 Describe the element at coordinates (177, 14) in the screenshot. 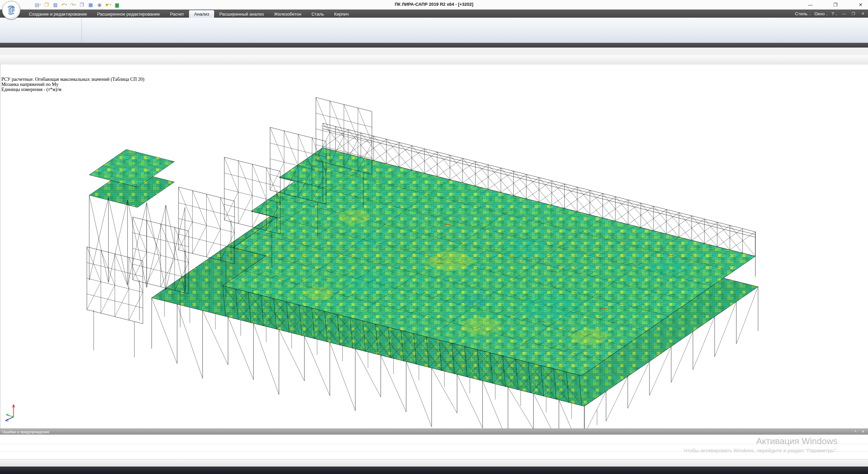

I see `tab-расчет: Расчет` at that location.